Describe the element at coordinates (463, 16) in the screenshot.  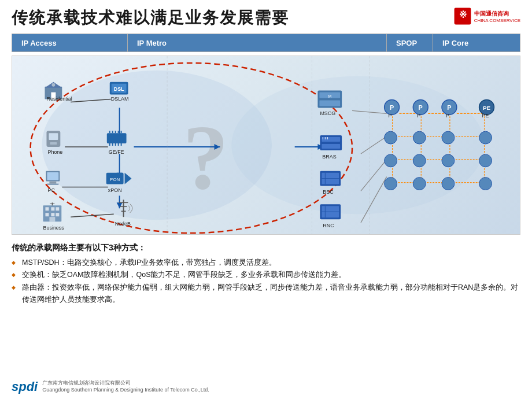
I see `china-comservice-logo-icon: ※` at that location.